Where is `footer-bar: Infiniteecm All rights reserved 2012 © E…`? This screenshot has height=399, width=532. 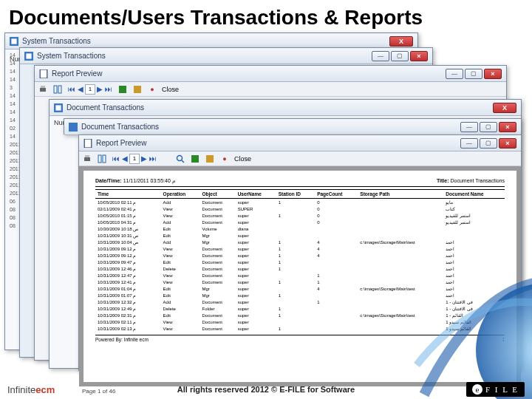 footer-bar: Infiniteecm All rights reserved 2012 © E… is located at coordinates (266, 389).